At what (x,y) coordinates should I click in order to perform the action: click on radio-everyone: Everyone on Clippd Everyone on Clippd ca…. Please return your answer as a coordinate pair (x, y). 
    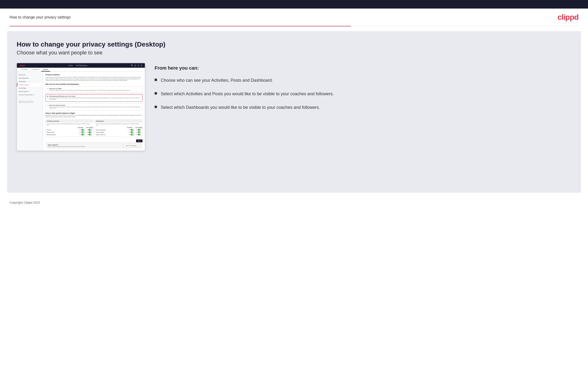
    Looking at the image, I should click on (94, 90).